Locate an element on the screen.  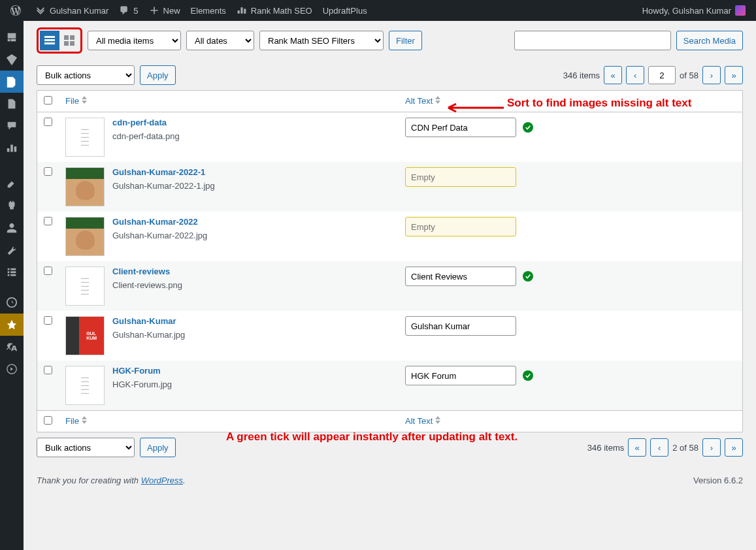
alt-text-column-sort-bottom: Alt Text is located at coordinates (423, 421).